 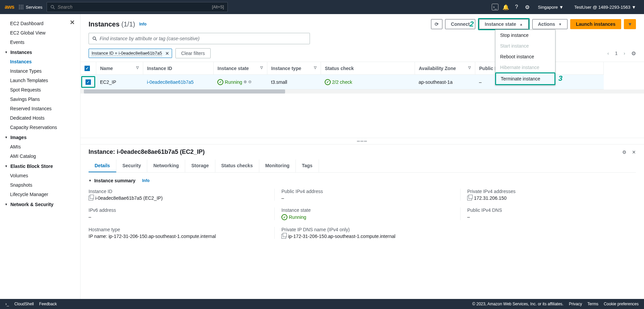 I want to click on col-filter-type-icon: ▽, so click(x=315, y=68).